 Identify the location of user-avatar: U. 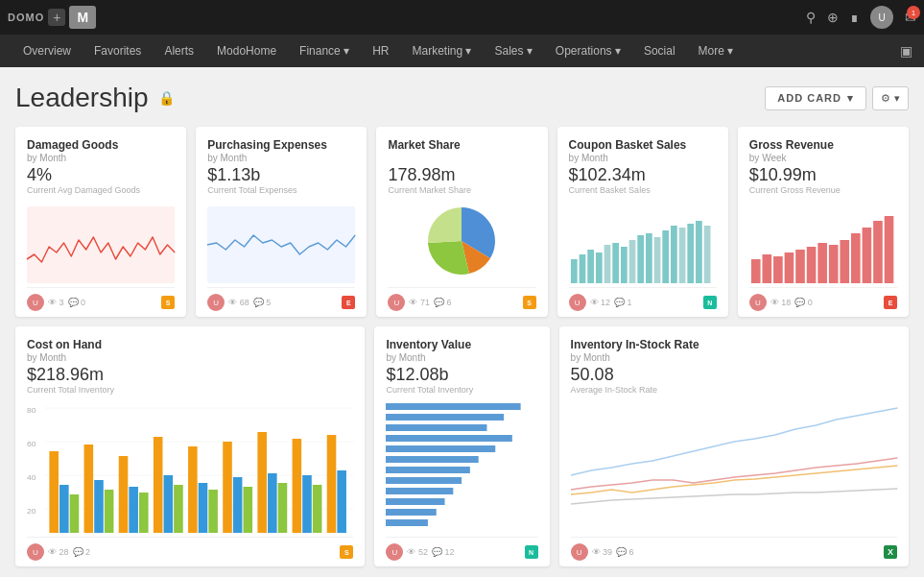
(882, 17).